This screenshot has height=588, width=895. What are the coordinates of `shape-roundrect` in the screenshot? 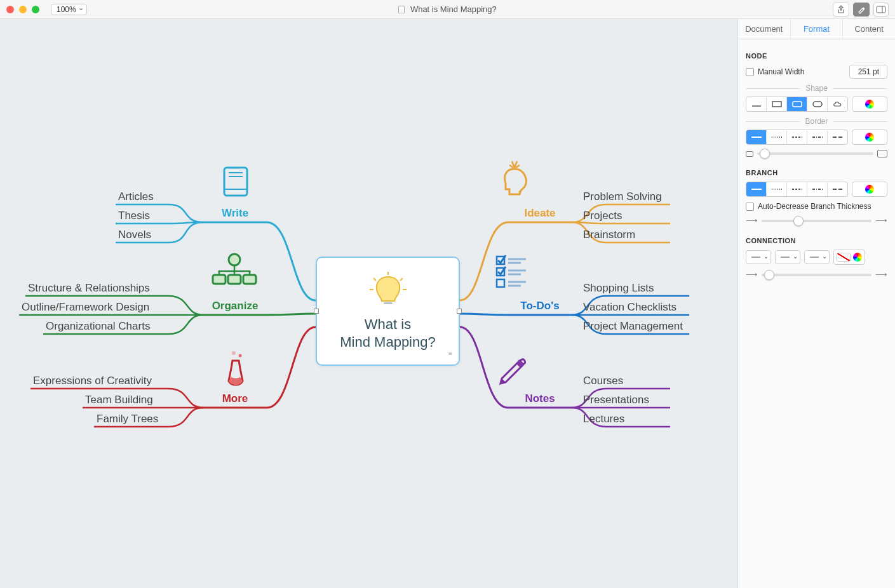 It's located at (797, 104).